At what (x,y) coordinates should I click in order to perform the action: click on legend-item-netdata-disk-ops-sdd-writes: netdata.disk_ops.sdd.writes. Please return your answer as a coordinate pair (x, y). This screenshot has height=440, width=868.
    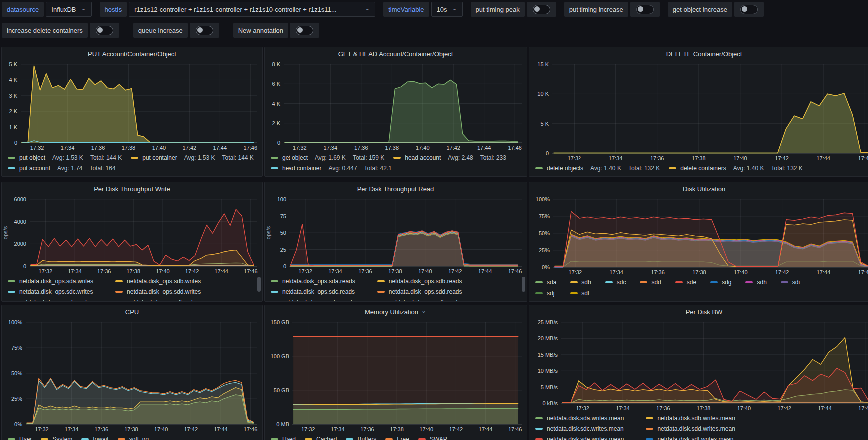
    Looking at the image, I should click on (158, 292).